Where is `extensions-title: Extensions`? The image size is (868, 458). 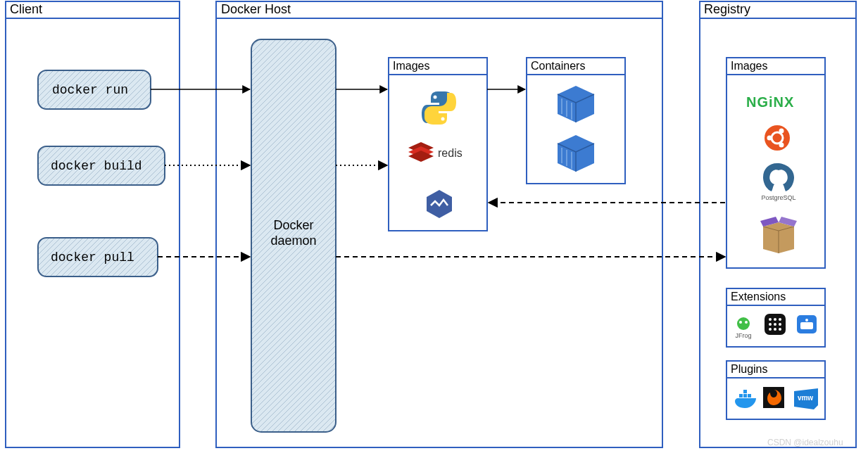
extensions-title: Extensions is located at coordinates (758, 297).